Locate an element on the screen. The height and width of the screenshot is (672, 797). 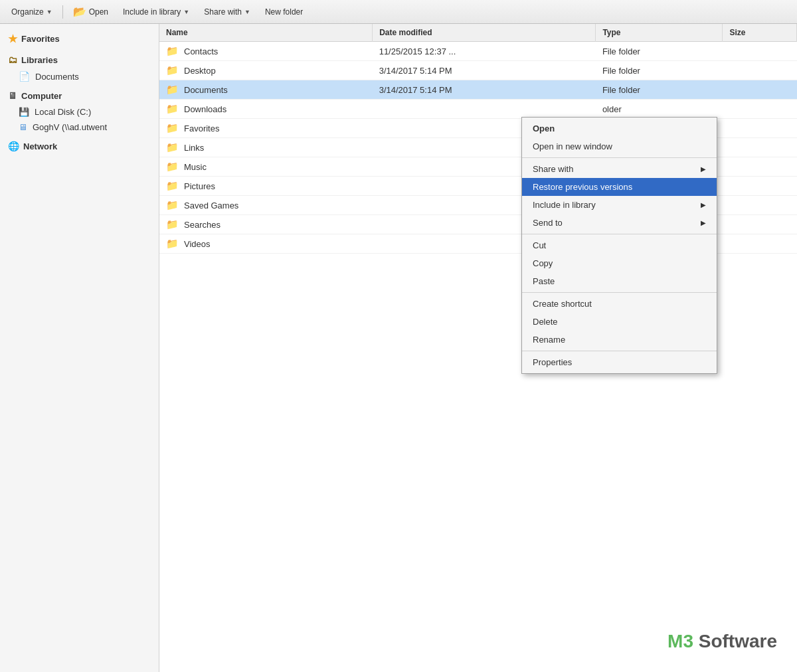
table-row: 📁Downloadsolder is located at coordinates (478, 109).